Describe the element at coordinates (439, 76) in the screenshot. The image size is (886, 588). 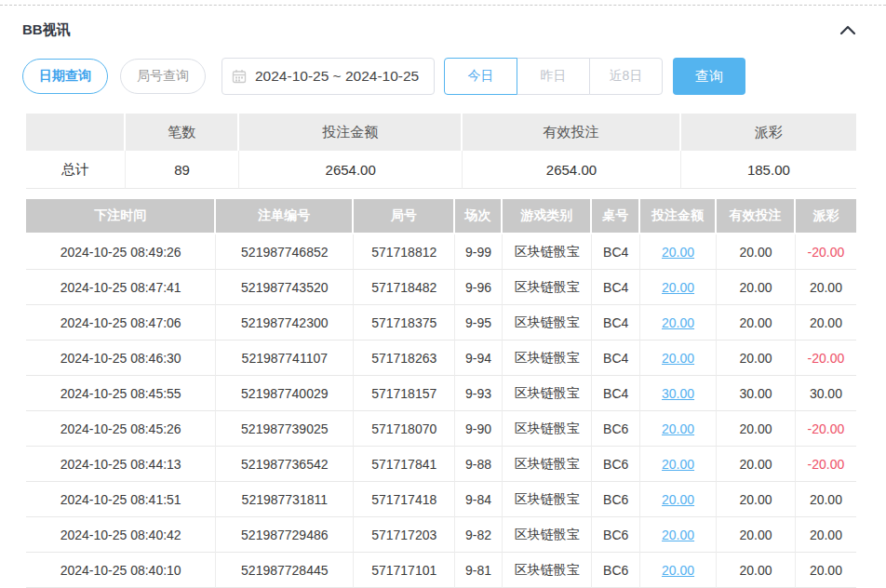
I see `filter-bar: 日期查询 局号查询 2024-10-25 ~ 2024-10-25 今日` at that location.